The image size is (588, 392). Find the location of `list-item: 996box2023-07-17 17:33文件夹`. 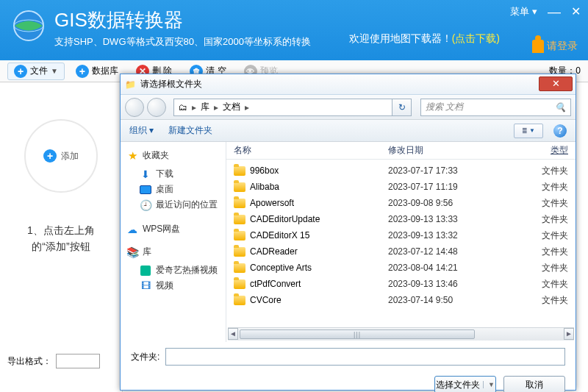

list-item: 996box2023-07-17 17:33文件夹 is located at coordinates (401, 171).